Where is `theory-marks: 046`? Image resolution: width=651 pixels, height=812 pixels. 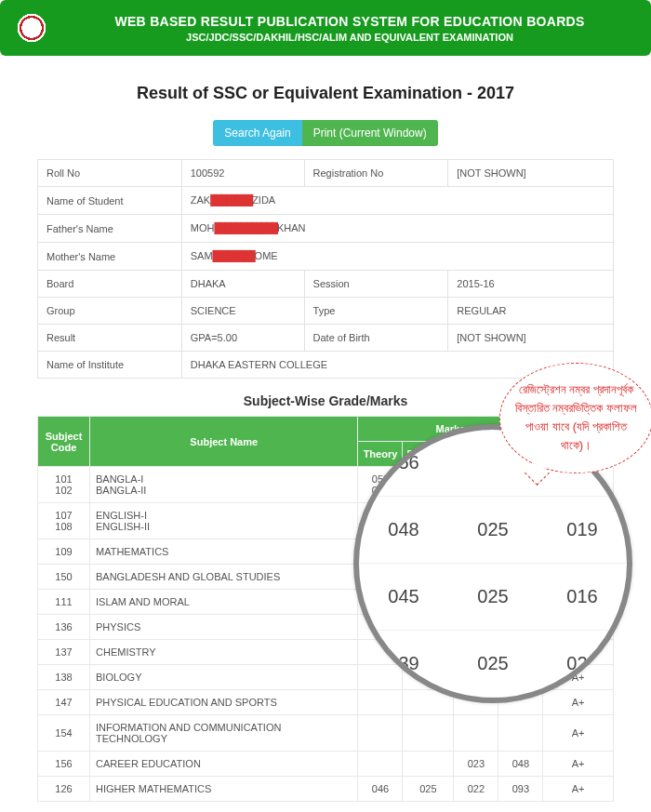
theory-marks: 046 is located at coordinates (380, 789).